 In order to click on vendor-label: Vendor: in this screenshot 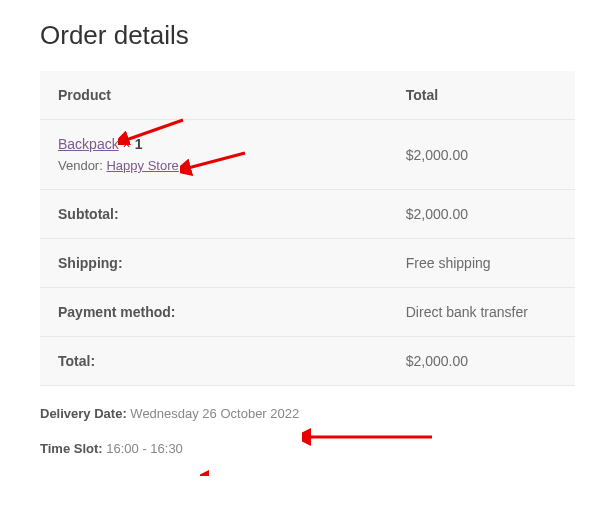, I will do `click(82, 166)`.